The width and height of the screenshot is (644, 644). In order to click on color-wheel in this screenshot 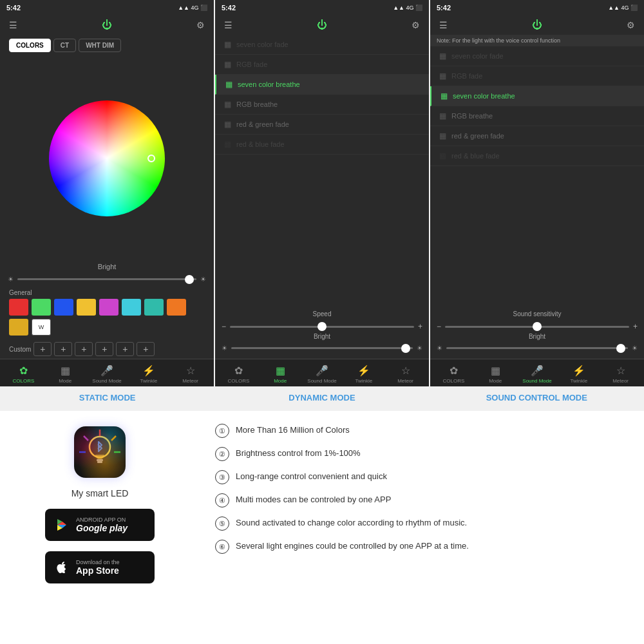, I will do `click(107, 158)`.